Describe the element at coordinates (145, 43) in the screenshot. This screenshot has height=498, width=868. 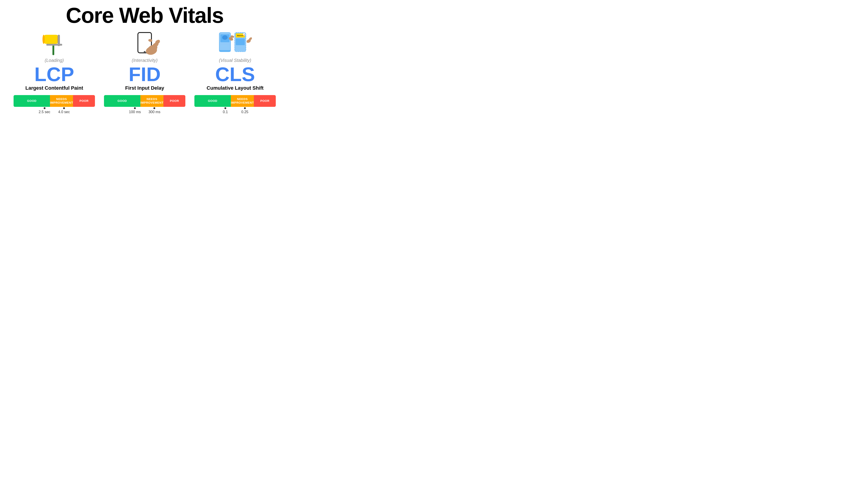
I see `touch-phone-icon` at that location.